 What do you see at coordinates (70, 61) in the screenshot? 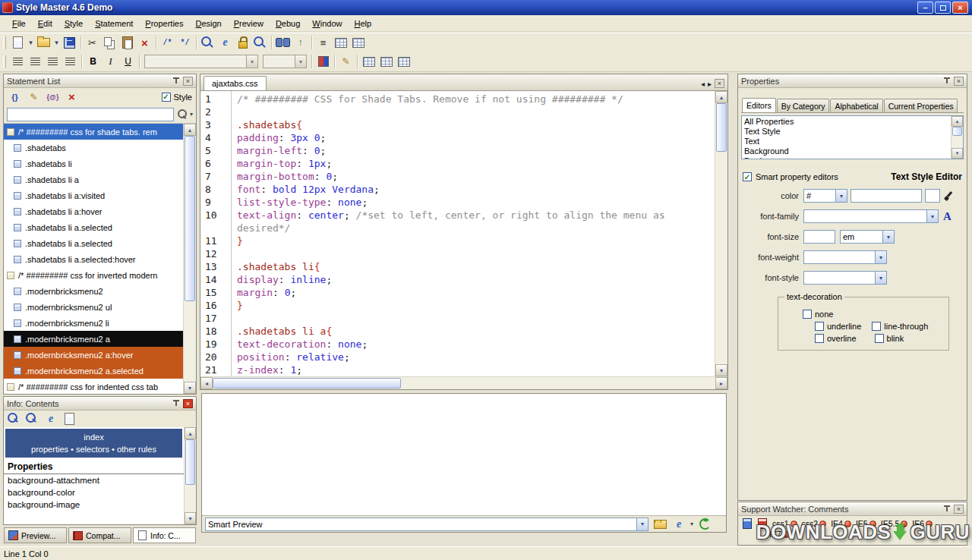
I see `align-justify-icon` at bounding box center [70, 61].